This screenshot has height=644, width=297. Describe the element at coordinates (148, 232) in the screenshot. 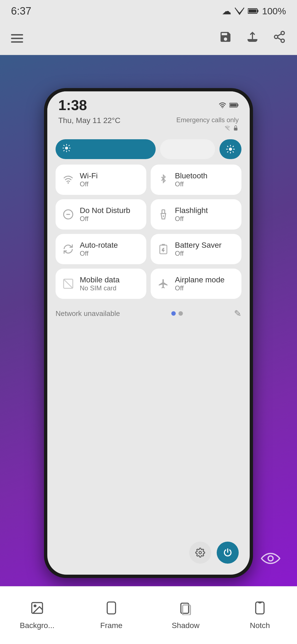

I see `quick-settings-grid: Wi-Fi Off Bluetooth Off` at that location.